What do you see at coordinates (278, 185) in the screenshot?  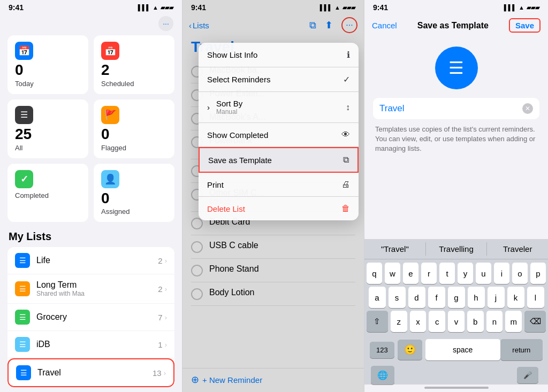 I see `menu-print: Print 🖨` at bounding box center [278, 185].